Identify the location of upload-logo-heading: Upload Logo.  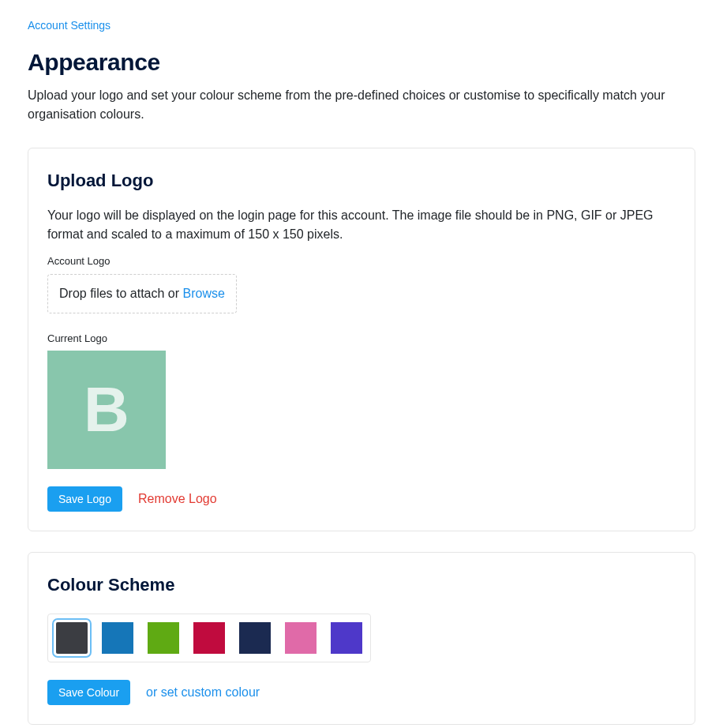
(362, 180).